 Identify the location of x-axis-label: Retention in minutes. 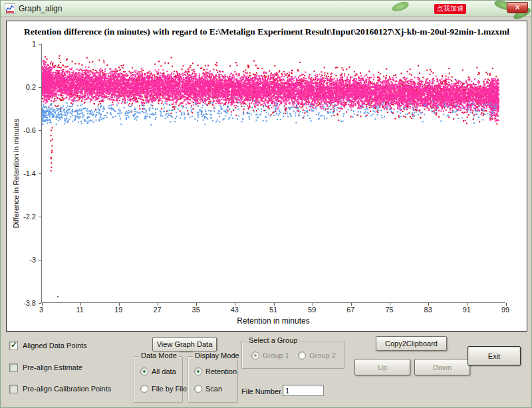
(273, 321).